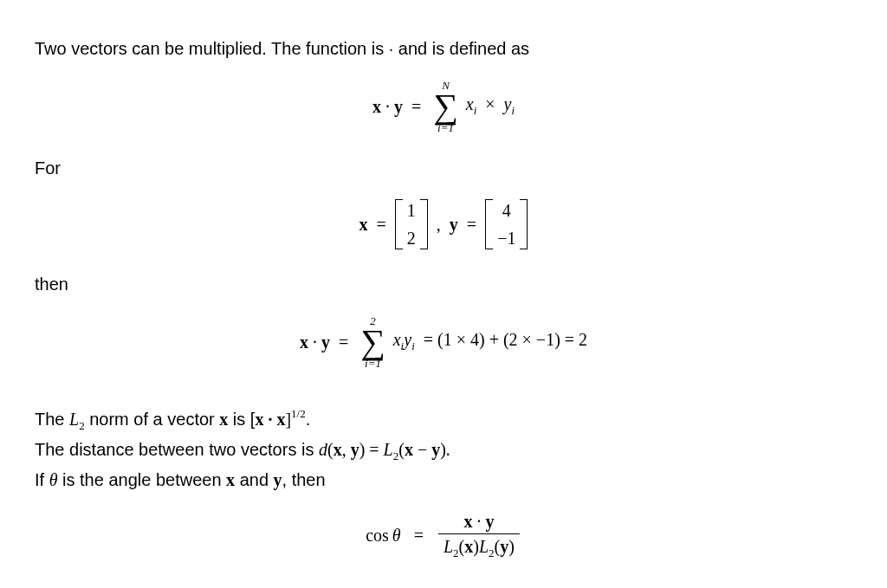 This screenshot has width=887, height=588. Describe the element at coordinates (469, 546) in the screenshot. I see `den-x: x` at that location.